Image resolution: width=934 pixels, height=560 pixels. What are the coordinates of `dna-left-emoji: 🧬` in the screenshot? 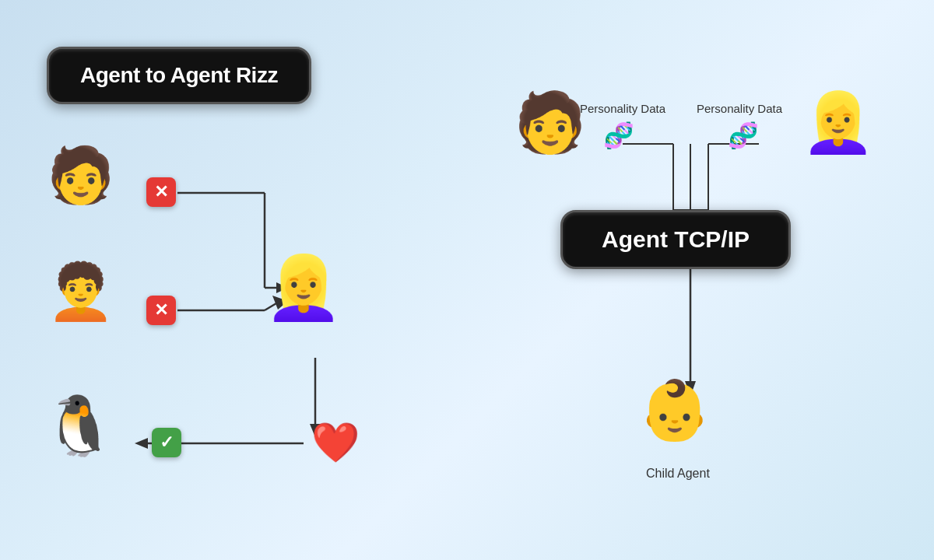 It's located at (619, 135).